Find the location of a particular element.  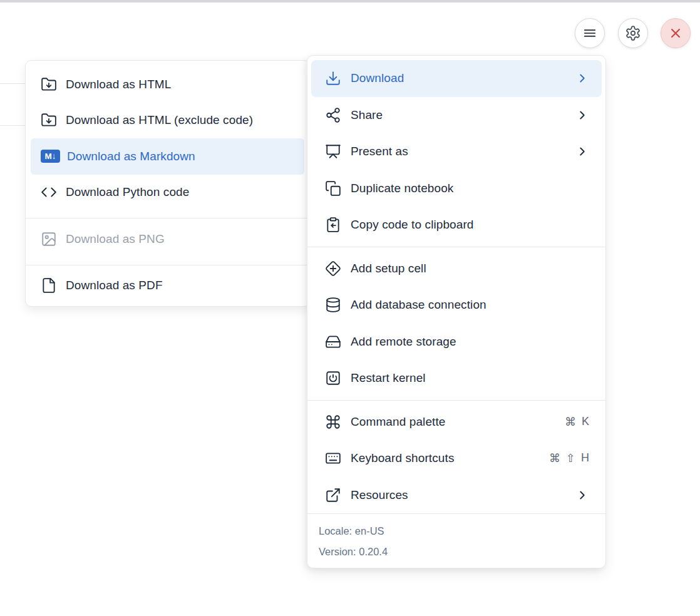

presentation-icon is located at coordinates (333, 151).